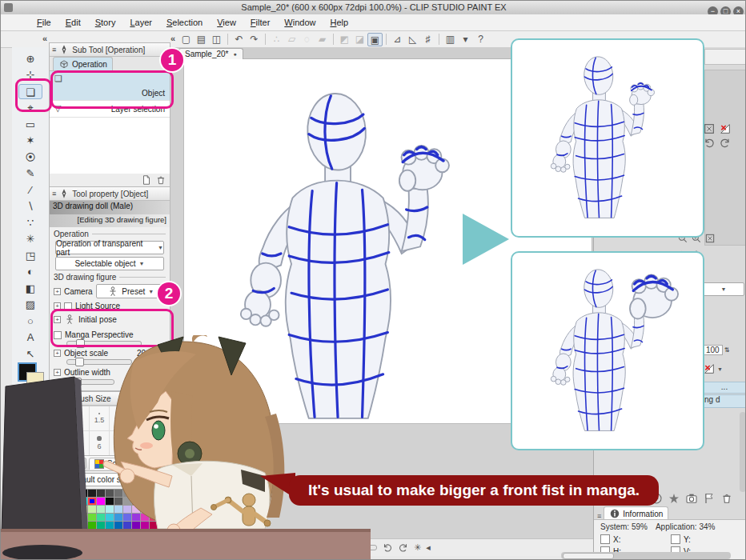 This screenshot has height=560, width=746. I want to click on navigator-controls, so click(719, 137).